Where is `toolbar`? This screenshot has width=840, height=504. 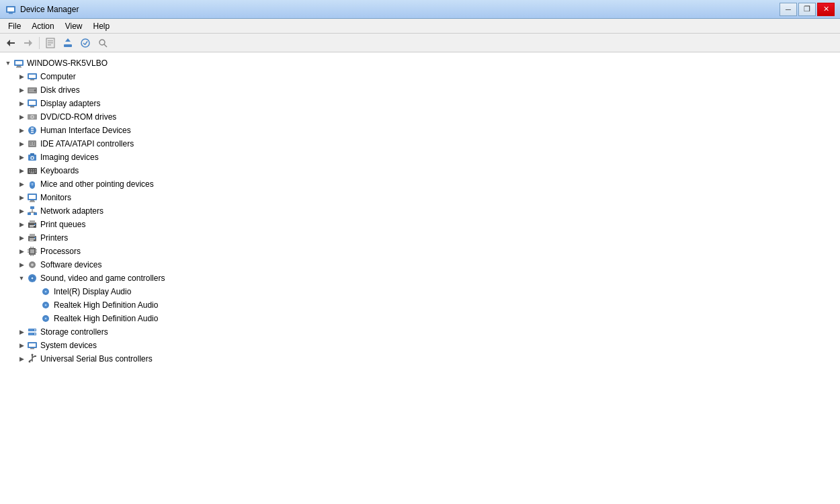 toolbar is located at coordinates (420, 43).